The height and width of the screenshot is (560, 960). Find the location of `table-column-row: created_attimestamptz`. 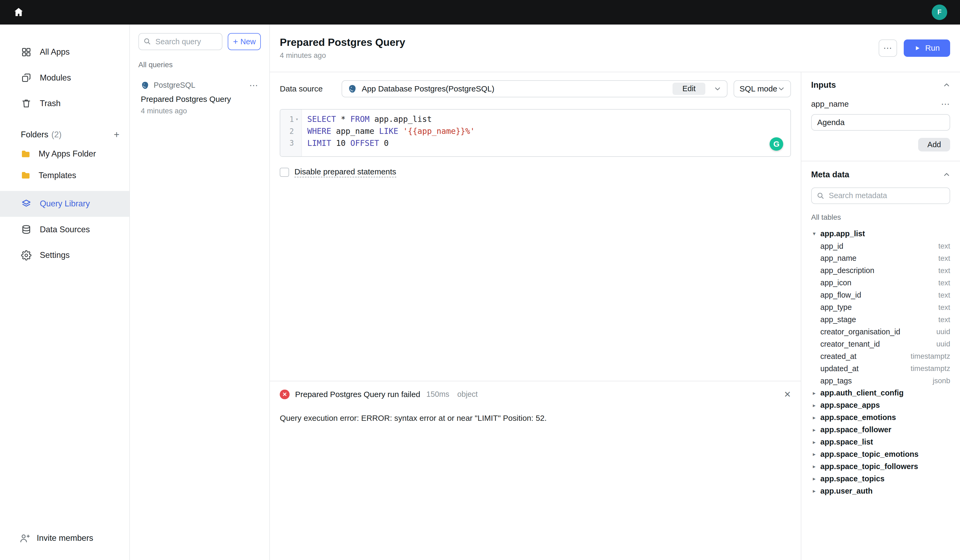

table-column-row: created_attimestamptz is located at coordinates (881, 356).